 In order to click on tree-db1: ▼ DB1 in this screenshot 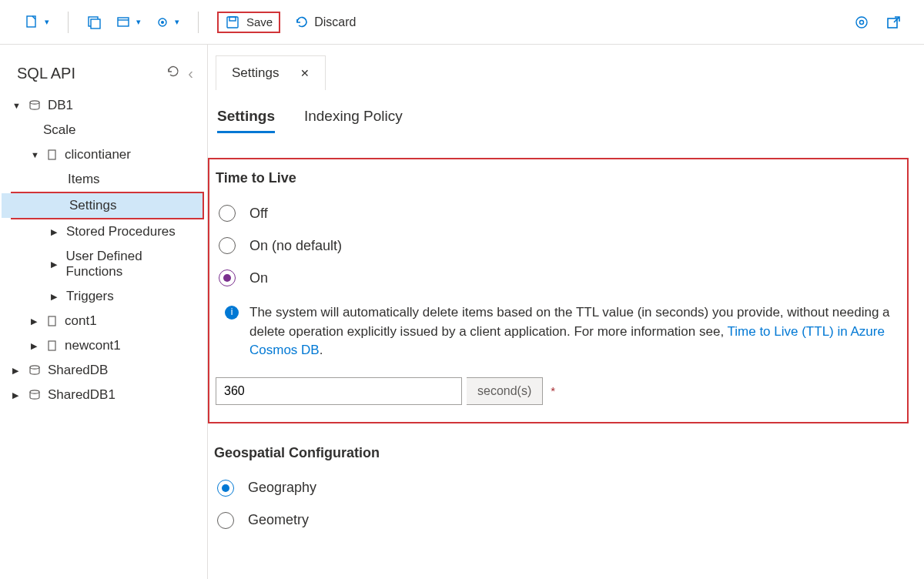, I will do `click(103, 105)`.